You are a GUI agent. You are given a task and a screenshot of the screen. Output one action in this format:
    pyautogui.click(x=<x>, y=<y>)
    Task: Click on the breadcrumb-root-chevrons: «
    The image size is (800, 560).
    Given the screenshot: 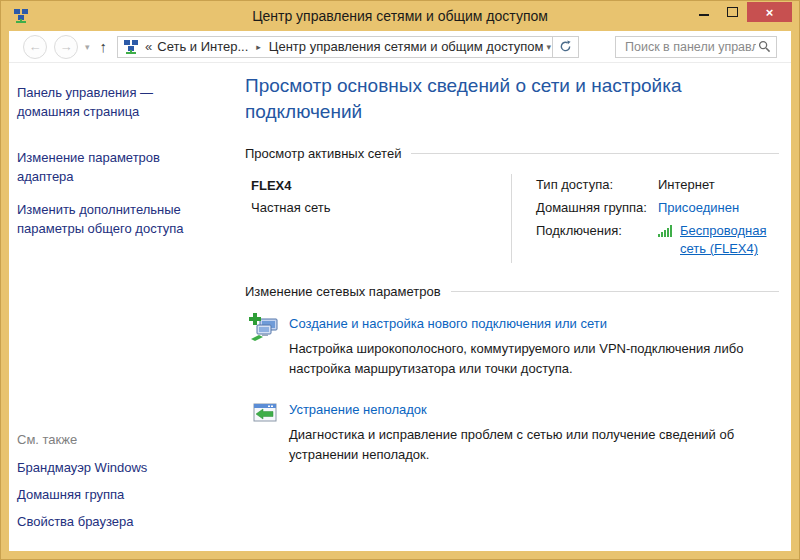 What is the action you would take?
    pyautogui.click(x=148, y=46)
    